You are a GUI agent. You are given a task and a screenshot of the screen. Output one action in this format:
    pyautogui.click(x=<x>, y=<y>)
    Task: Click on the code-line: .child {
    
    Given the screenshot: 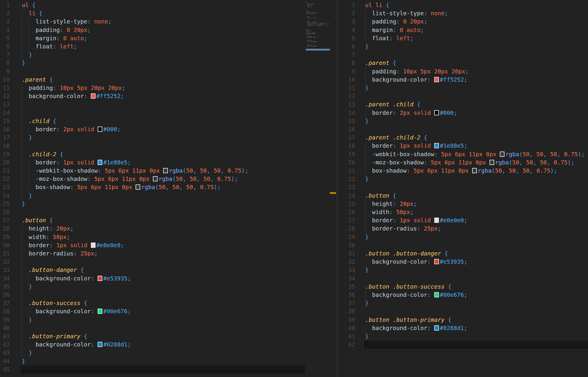 What is the action you would take?
    pyautogui.click(x=39, y=121)
    